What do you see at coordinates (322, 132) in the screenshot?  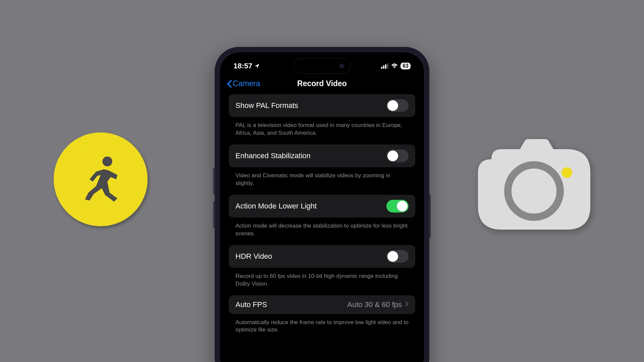 I see `setting-description: PAL is a television video format used in…` at bounding box center [322, 132].